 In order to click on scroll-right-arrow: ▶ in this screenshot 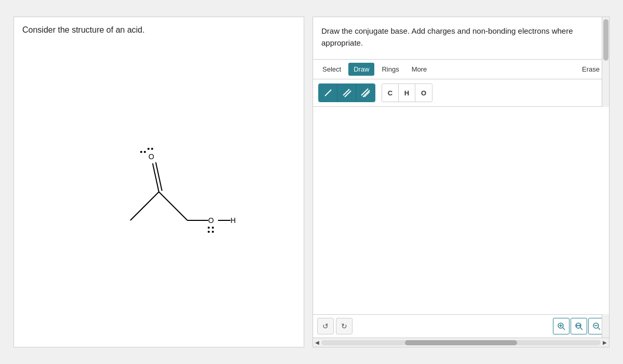, I will do `click(605, 342)`.